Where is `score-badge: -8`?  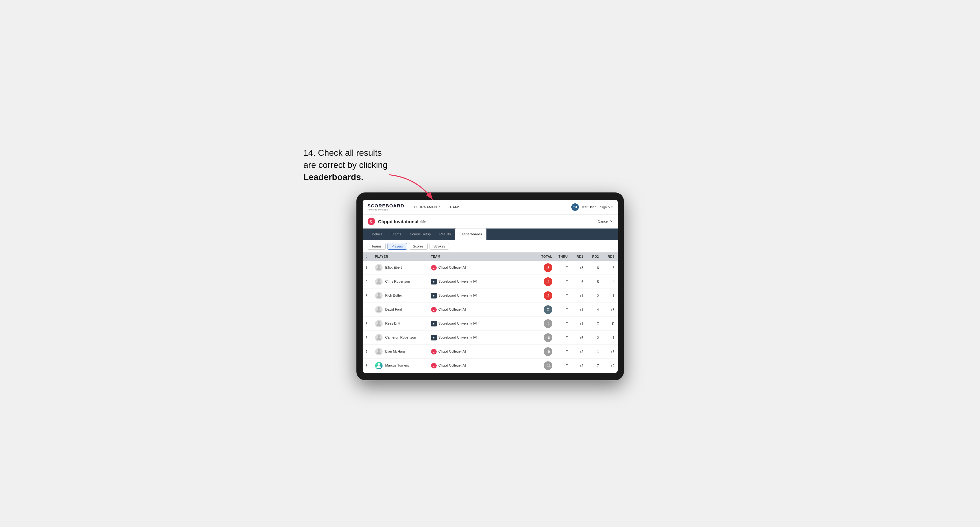 score-badge: -8 is located at coordinates (548, 268).